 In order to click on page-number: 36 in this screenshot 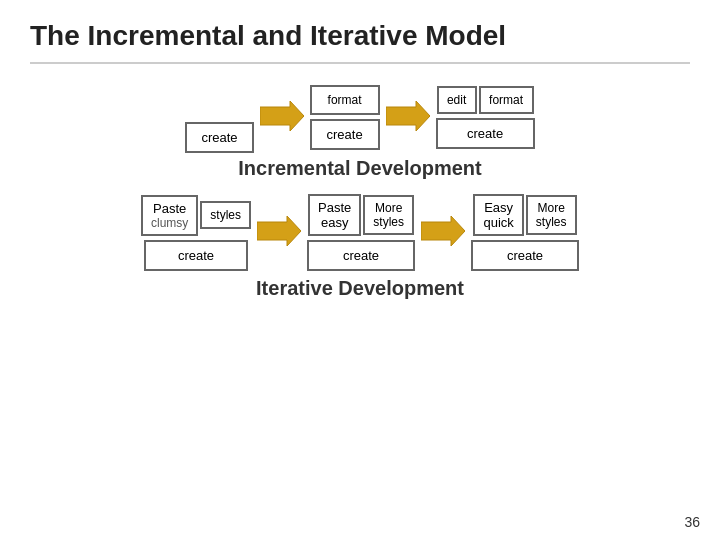, I will do `click(692, 522)`.